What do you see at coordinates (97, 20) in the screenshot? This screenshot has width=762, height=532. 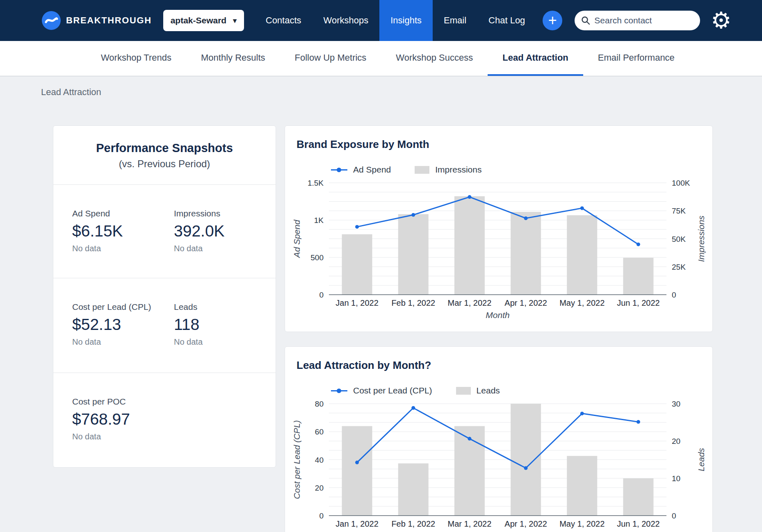 I see `brand-logo: BREAKTHROUGH` at bounding box center [97, 20].